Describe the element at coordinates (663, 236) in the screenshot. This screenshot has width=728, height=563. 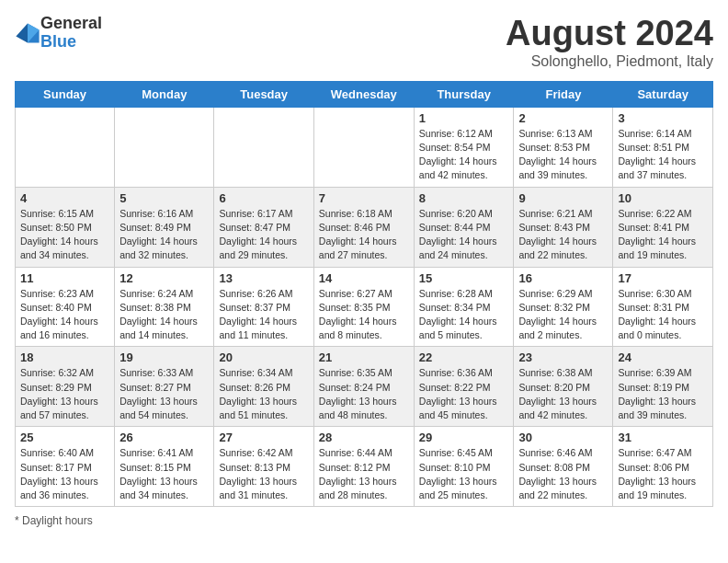
I see `day-info: Sunrise: 6:22 AMSunset: 8:41 PMDaylight:…` at that location.